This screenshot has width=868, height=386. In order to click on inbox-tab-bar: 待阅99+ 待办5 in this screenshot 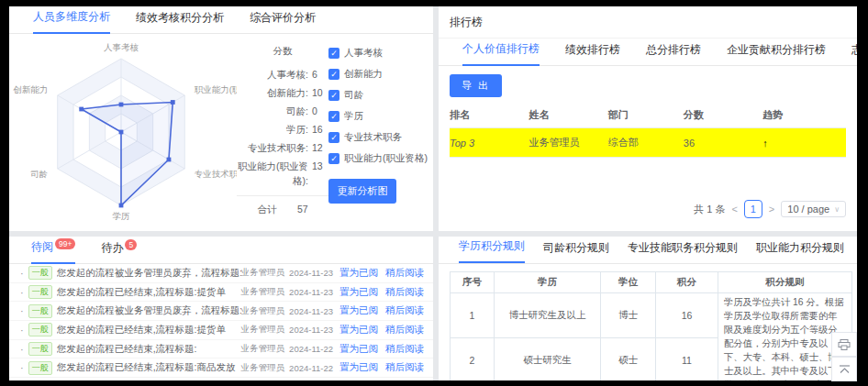, I will do `click(221, 250)`.